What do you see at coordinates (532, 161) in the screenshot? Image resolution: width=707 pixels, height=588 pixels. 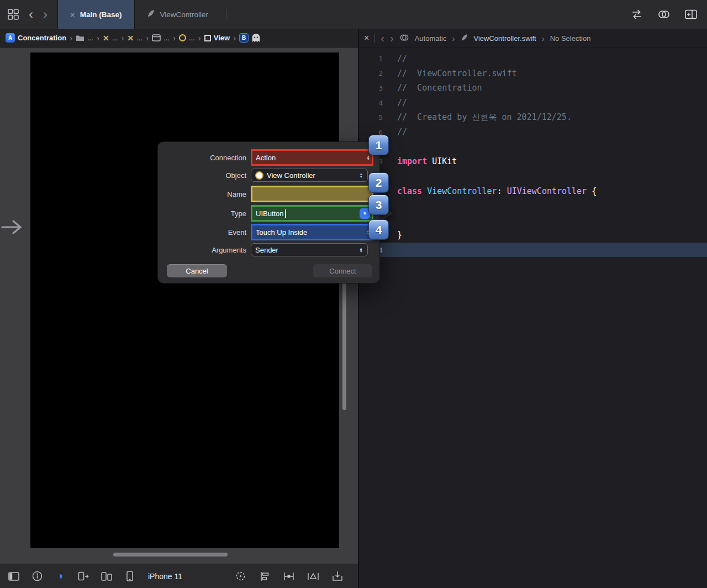 I see `code-line: 8import UIKit` at bounding box center [532, 161].